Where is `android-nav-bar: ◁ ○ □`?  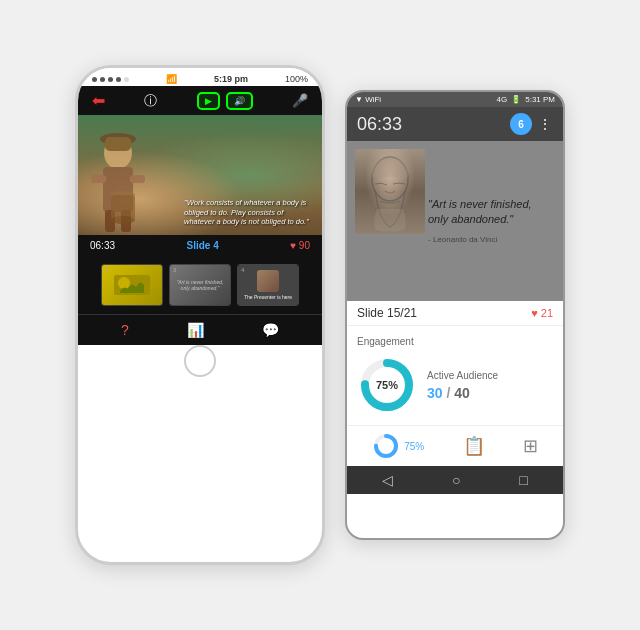 android-nav-bar: ◁ ○ □ is located at coordinates (455, 480).